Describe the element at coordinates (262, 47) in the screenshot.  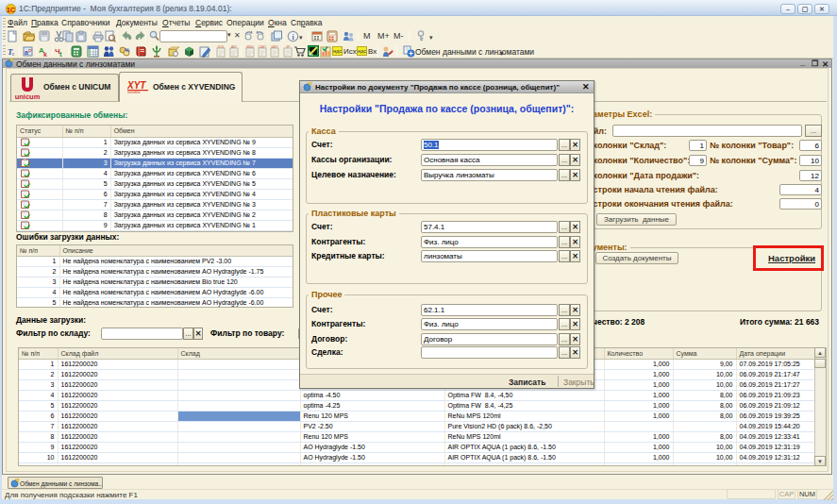
I see `svg-text: СЧЕТ` at that location.